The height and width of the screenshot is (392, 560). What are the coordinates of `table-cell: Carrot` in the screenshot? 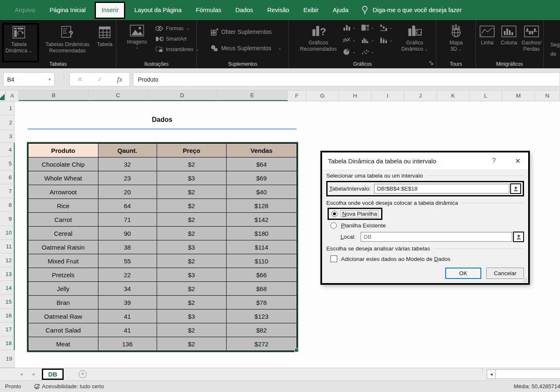 It's located at (63, 219).